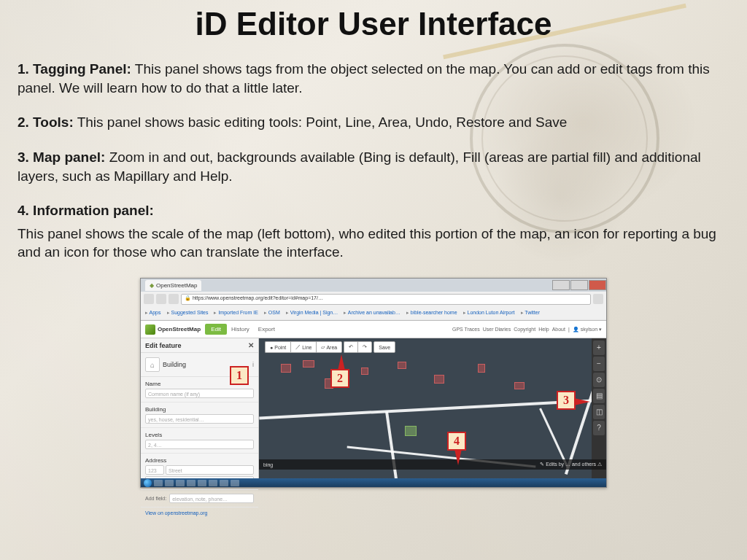 The image size is (747, 560). What do you see at coordinates (174, 286) in the screenshot?
I see `browser-tab: ◆OpenStreetMap` at bounding box center [174, 286].